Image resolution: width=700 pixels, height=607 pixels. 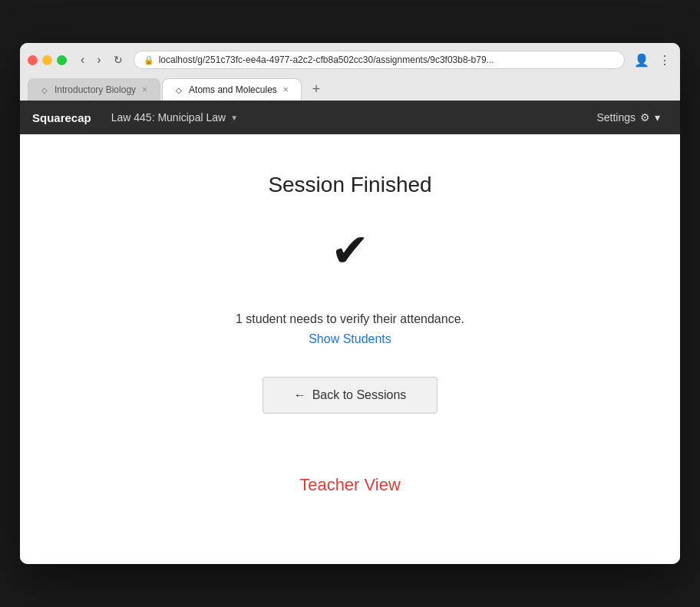 I want to click on course-name: Law 445: Municipal Law, so click(x=169, y=117).